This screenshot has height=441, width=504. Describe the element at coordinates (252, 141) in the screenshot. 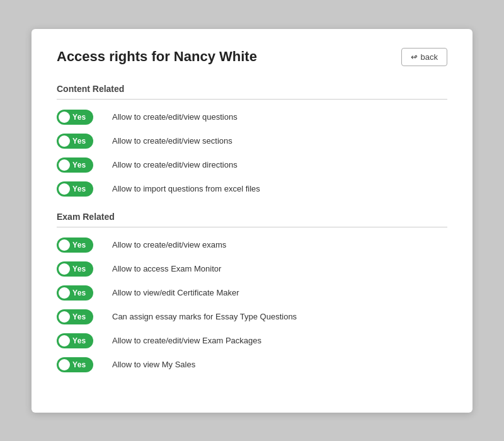

I see `permission-row-perm-2: YesAllow to create/edit/view sections` at that location.